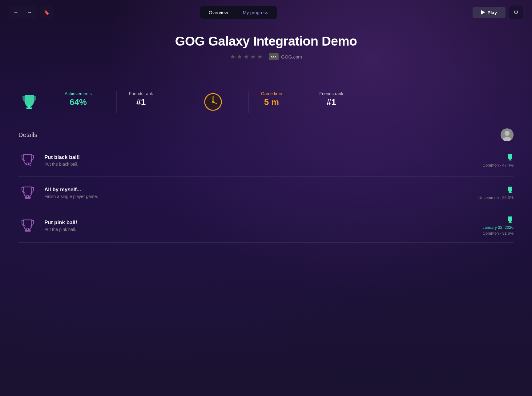 Image resolution: width=532 pixels, height=396 pixels. What do you see at coordinates (233, 57) in the screenshot?
I see `star-1: ★` at bounding box center [233, 57].